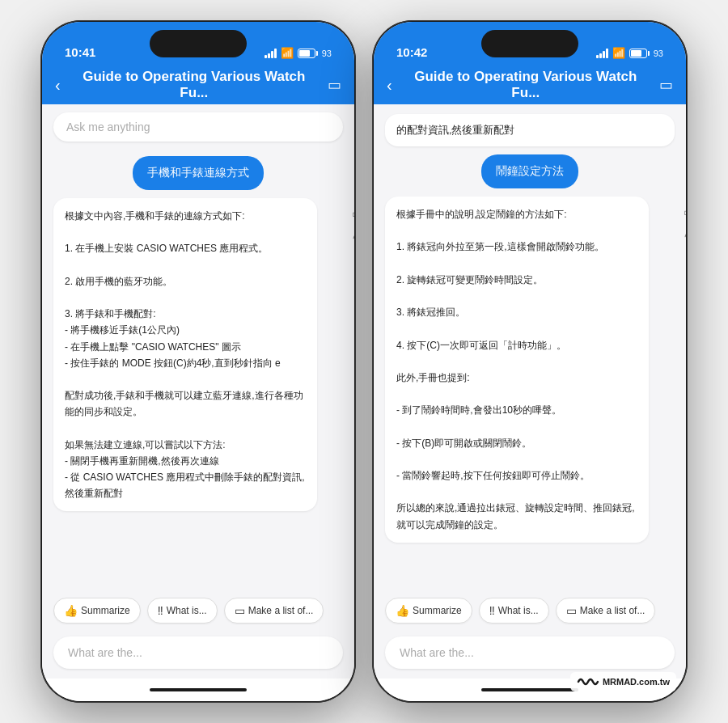  What do you see at coordinates (160, 611) in the screenshot?
I see `chip-whatis-icon-1: ‼️` at bounding box center [160, 611].